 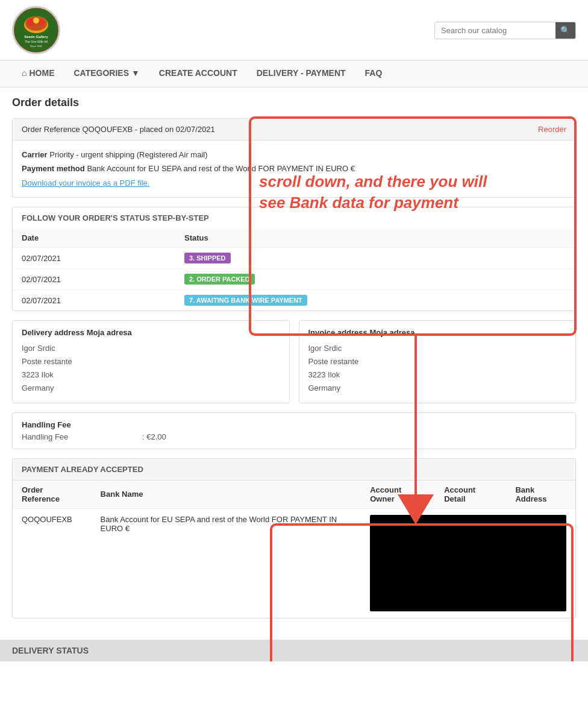 What do you see at coordinates (207, 258) in the screenshot?
I see `status-badge: 3. SHIPPED` at bounding box center [207, 258].